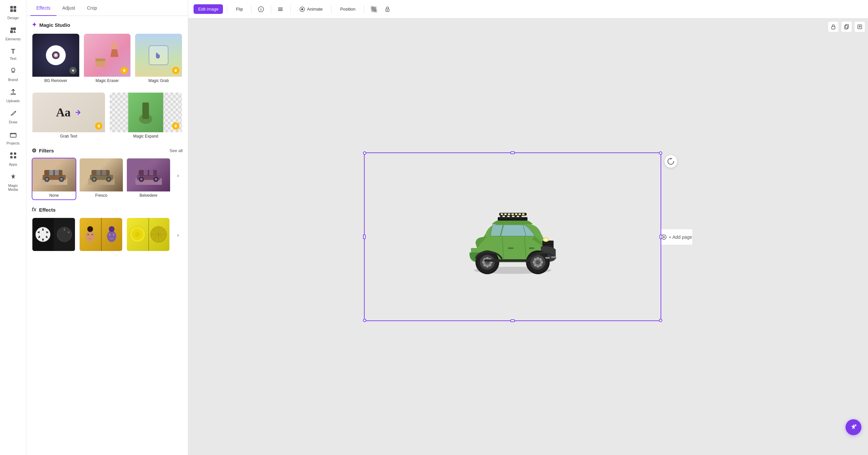 The height and width of the screenshot is (455, 868). What do you see at coordinates (13, 117) in the screenshot?
I see `sidebar-item-draw: Draw` at bounding box center [13, 117].